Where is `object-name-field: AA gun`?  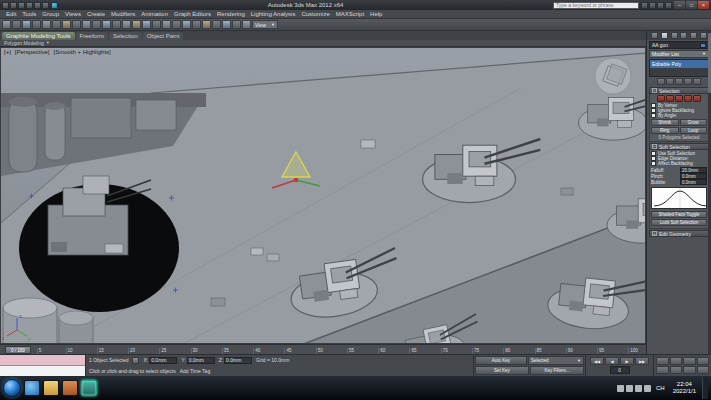
object-name-field: AA gun is located at coordinates (679, 45).